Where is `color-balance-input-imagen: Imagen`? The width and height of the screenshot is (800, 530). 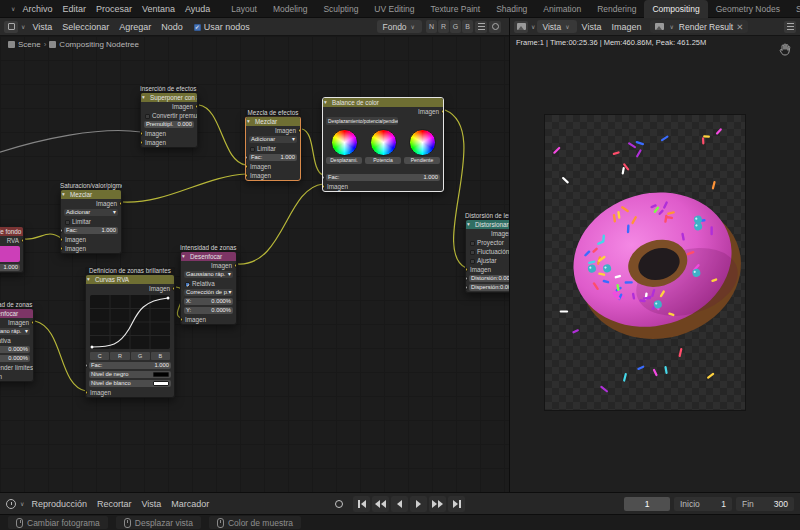 color-balance-input-imagen: Imagen is located at coordinates (383, 186).